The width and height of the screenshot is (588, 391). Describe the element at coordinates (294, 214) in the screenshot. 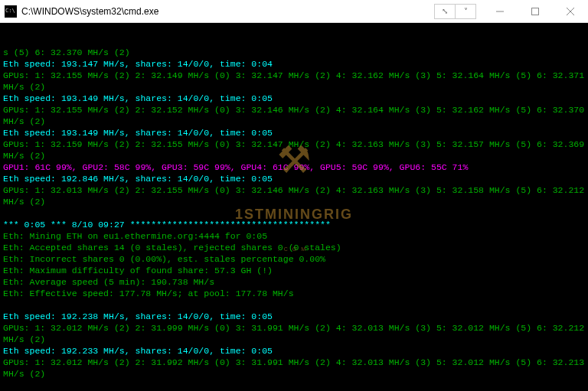

I see `watermark-text: 1STMININGRIG` at that location.